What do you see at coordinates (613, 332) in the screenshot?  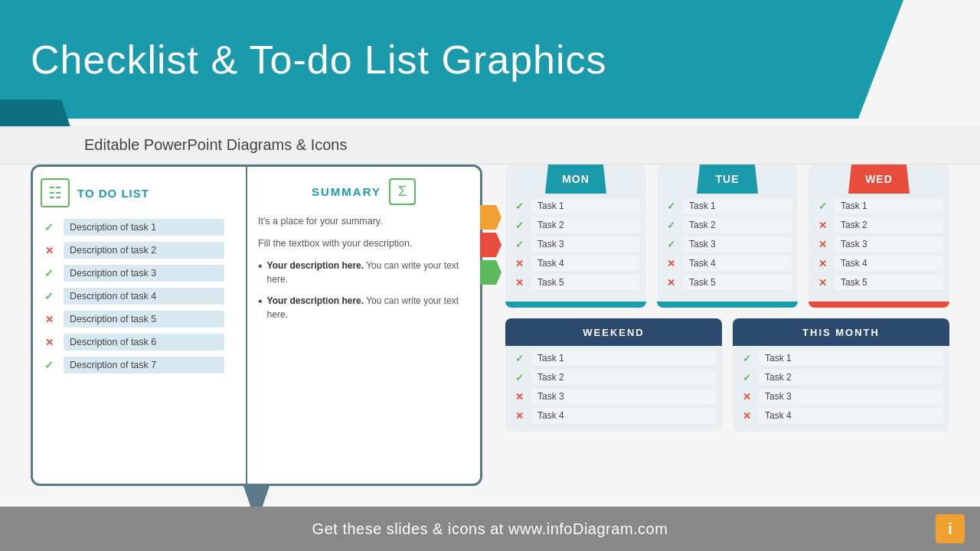 I see `weekend-title: WEEKEND` at bounding box center [613, 332].